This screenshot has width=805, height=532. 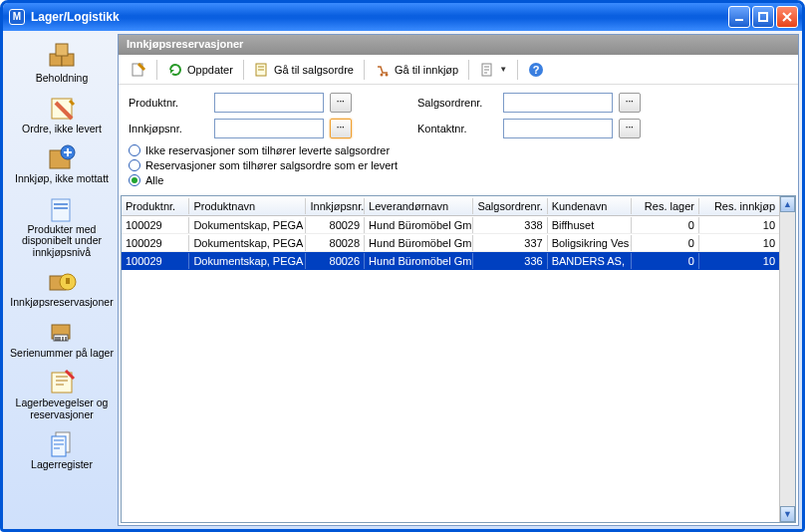 I want to click on toolbar-separator, so click(x=243, y=70).